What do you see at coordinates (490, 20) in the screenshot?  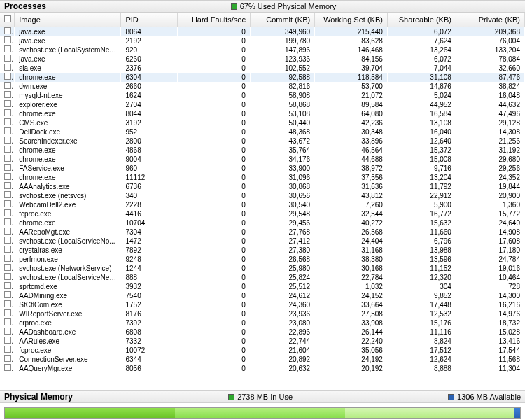 I see `col-private: Private (KB)` at bounding box center [490, 20].